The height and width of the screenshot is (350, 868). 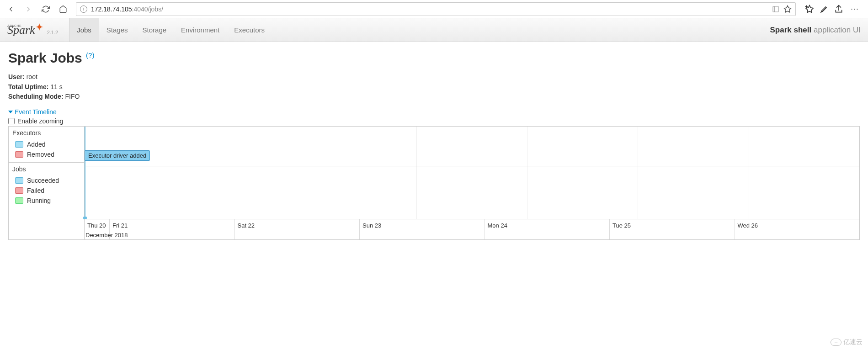 I want to click on tab-storage: Storage, so click(x=154, y=30).